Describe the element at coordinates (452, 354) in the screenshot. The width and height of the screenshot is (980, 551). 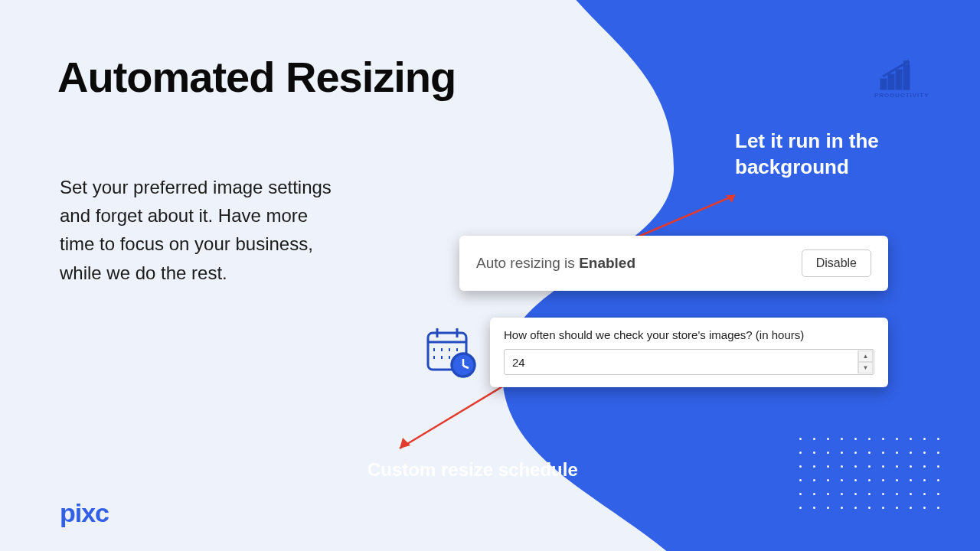
I see `calendar-clock-icon` at that location.